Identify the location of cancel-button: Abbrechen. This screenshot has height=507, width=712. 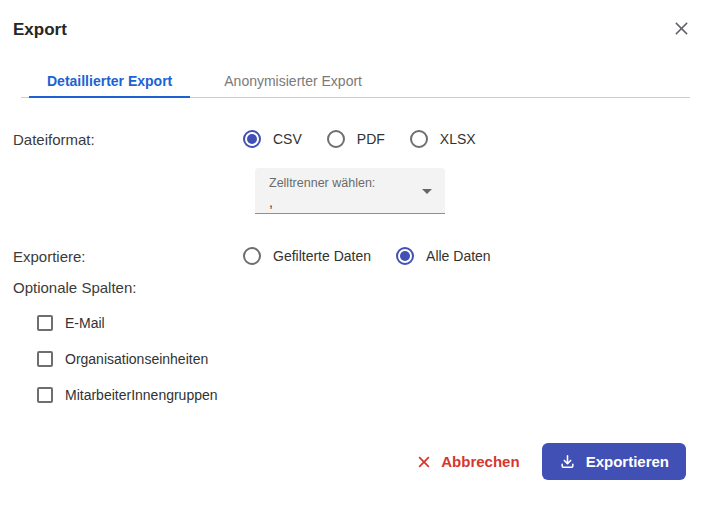
(468, 462).